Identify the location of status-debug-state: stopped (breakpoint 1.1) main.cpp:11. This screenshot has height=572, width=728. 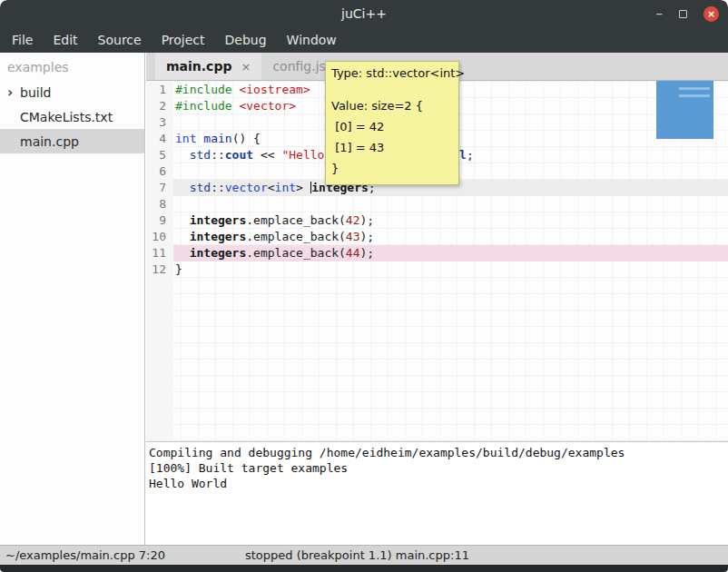
(358, 556).